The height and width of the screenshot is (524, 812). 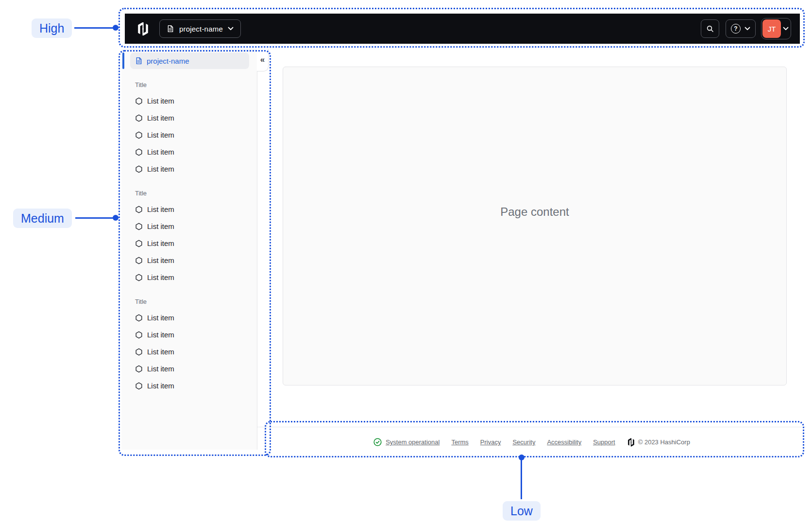 What do you see at coordinates (378, 442) in the screenshot?
I see `check-circle-icon` at bounding box center [378, 442].